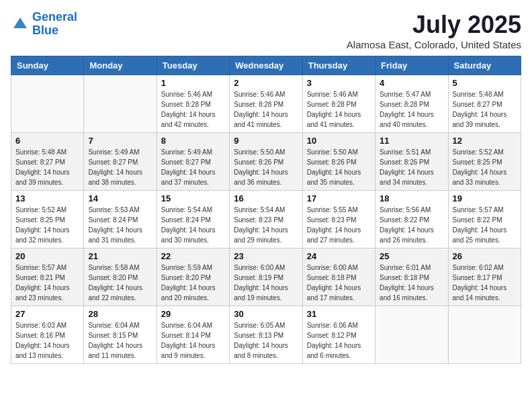 This screenshot has height=411, width=532. What do you see at coordinates (339, 83) in the screenshot?
I see `day-number: 3` at bounding box center [339, 83].